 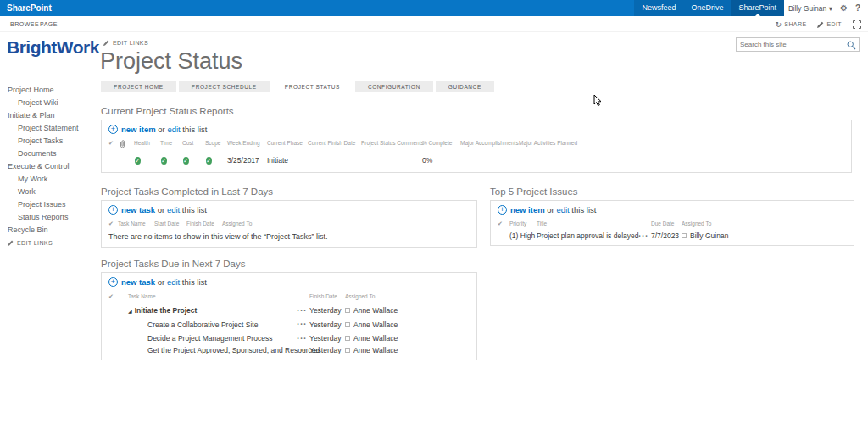 What do you see at coordinates (289, 339) in the screenshot?
I see `task-row: Decide a Project Management Process ··· …` at bounding box center [289, 339].